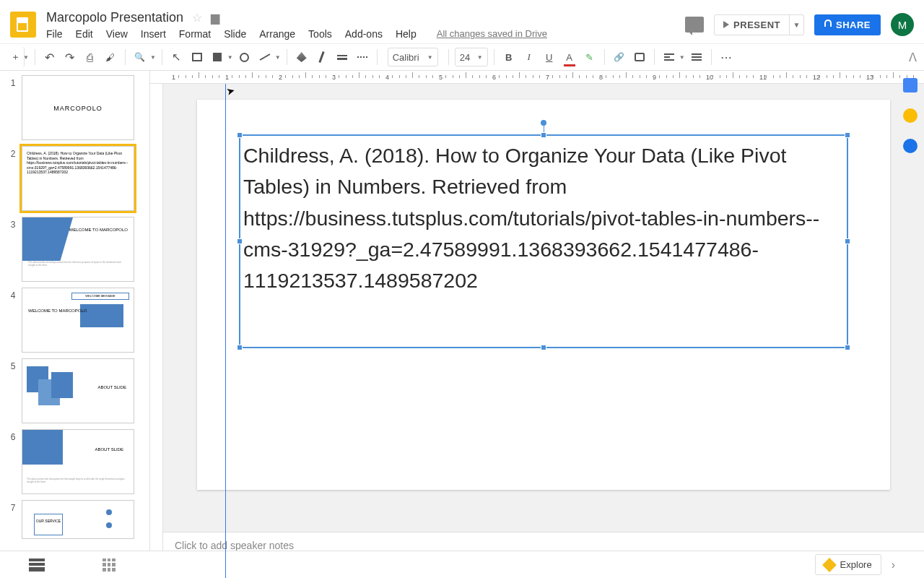 The height and width of the screenshot is (578, 924). I want to click on thumb-number: 6, so click(13, 462).